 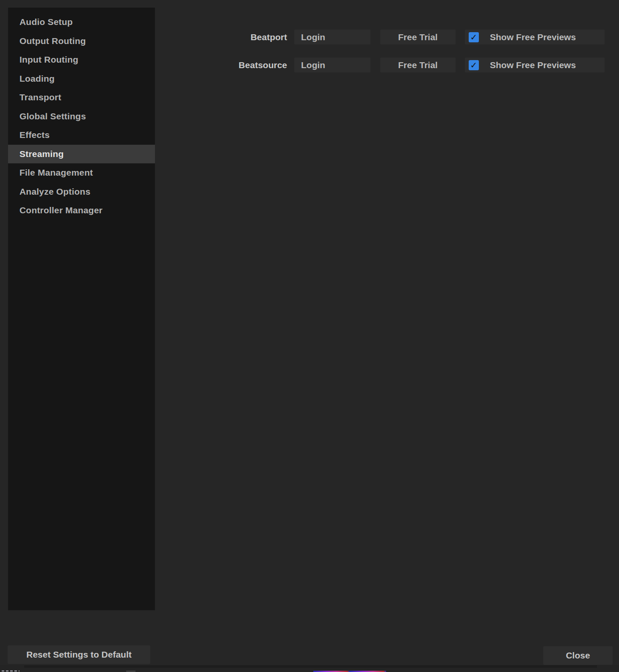 What do you see at coordinates (535, 37) in the screenshot?
I see `beatport-show-free-previews-group: ✓ Show Free Previews` at bounding box center [535, 37].